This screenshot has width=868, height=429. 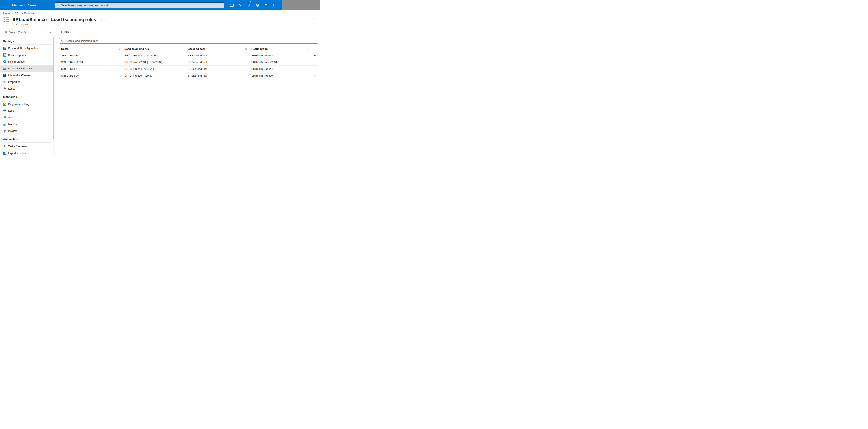 What do you see at coordinates (160, 5) in the screenshot?
I see `azure-topbar: ≡ Microsoft Azure 4 ⚙ ? ☺` at bounding box center [160, 5].